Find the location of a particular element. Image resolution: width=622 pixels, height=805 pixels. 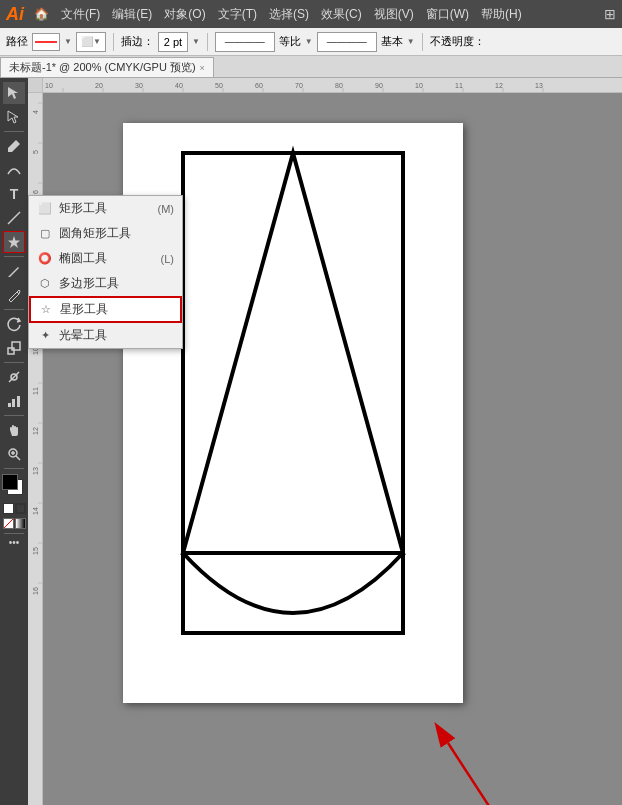

stroke-value-box: 2 pt is located at coordinates (173, 42).